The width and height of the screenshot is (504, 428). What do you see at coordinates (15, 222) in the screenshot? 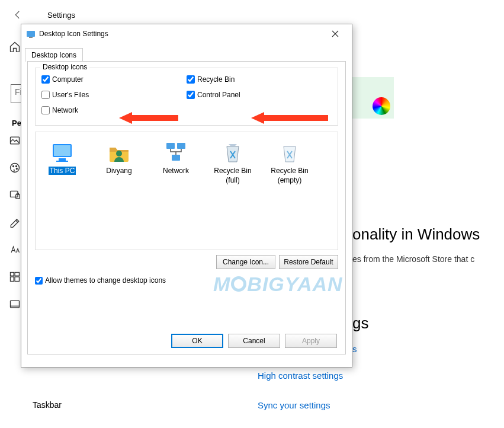
I see `themes-icon` at bounding box center [15, 222].